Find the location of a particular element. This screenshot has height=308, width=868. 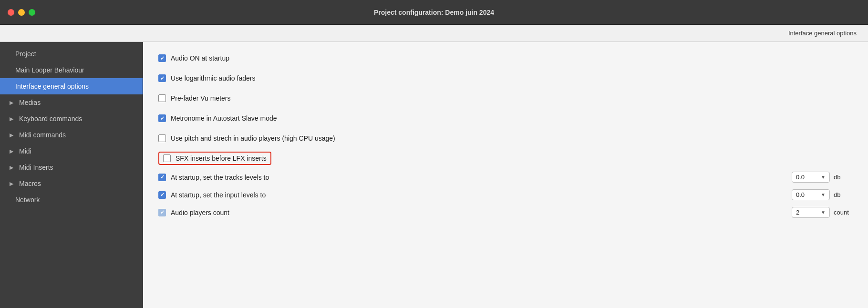

unit-label-audio-players-count: count is located at coordinates (843, 213).